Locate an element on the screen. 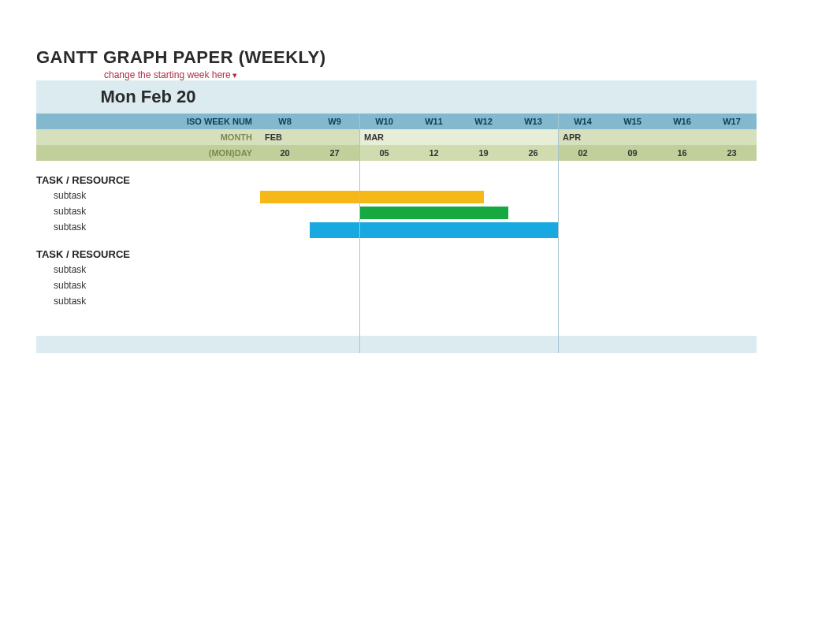 This screenshot has height=644, width=833. iso-week-row: ISO WEEK NUM W8 W9 W10 W11 W12 W13 W14 W… is located at coordinates (396, 121).